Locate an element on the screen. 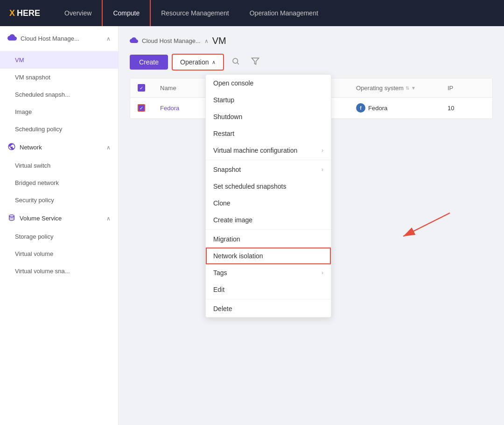  breadcrumb-chevron: ∧ is located at coordinates (206, 41).